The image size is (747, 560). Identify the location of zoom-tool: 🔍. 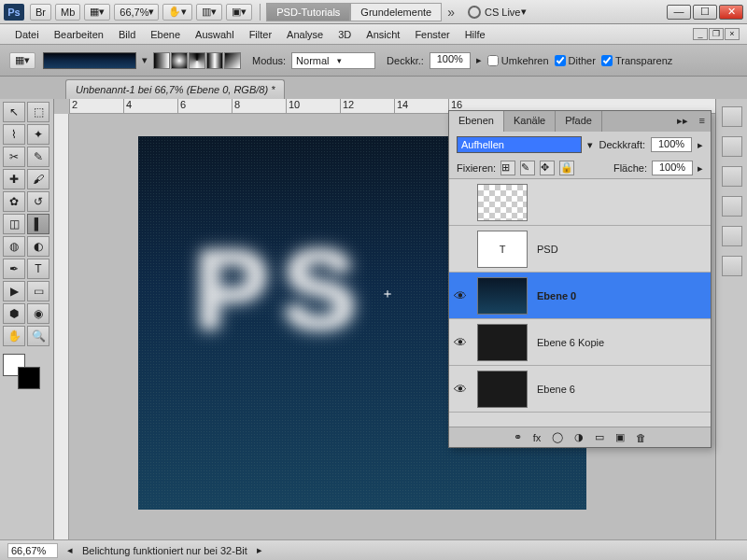
(38, 336).